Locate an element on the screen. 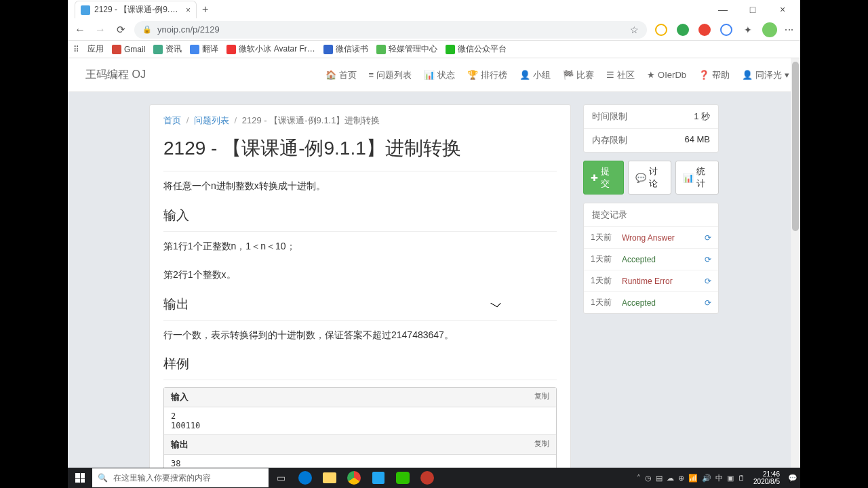 The height and width of the screenshot is (488, 868). nav-status: 📊 状态 is located at coordinates (439, 75).